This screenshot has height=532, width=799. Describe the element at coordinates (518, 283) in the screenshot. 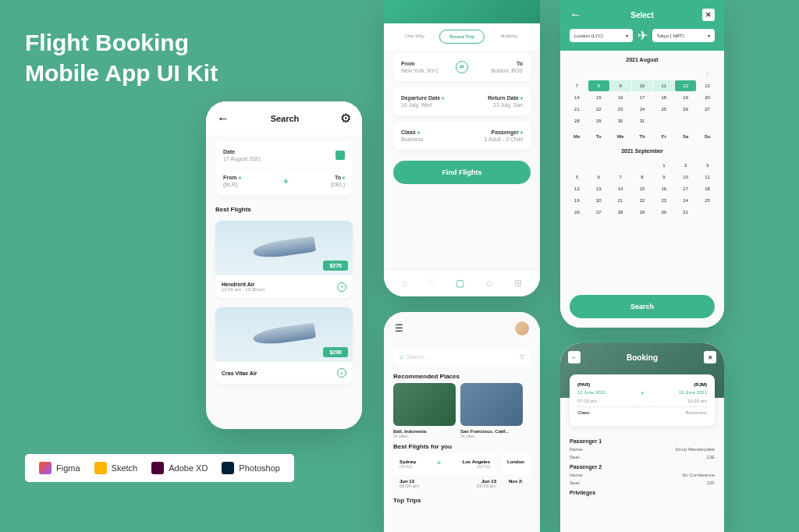

I see `nav-grid-icon: ⊞` at that location.